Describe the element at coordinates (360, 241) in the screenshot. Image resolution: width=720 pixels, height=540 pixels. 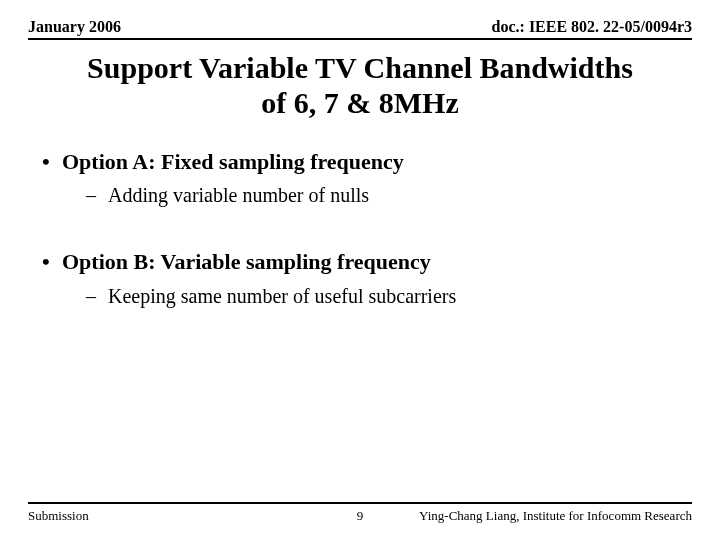
I see `spacer` at that location.